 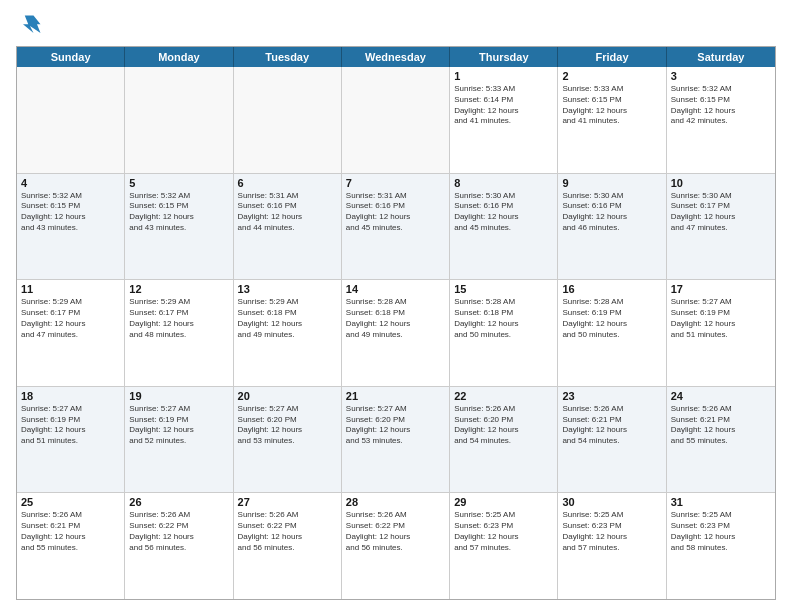 What do you see at coordinates (612, 183) in the screenshot?
I see `day-number: 9` at bounding box center [612, 183].